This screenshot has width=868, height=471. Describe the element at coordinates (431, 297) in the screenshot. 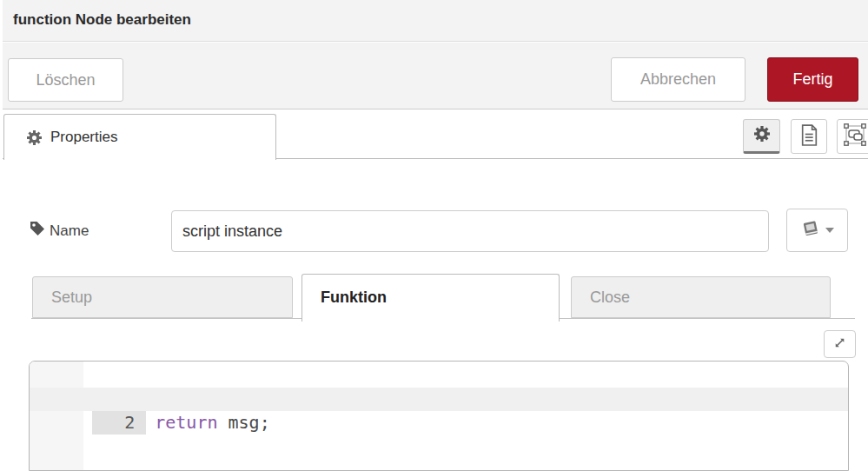

I see `tab-funktion: Funktion` at that location.